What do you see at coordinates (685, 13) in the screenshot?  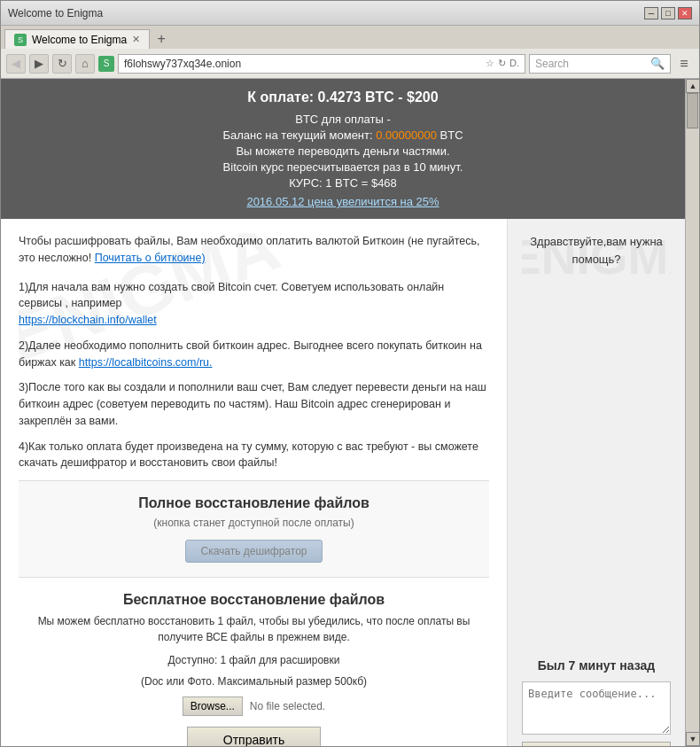 I see `close-button: ✕` at bounding box center [685, 13].